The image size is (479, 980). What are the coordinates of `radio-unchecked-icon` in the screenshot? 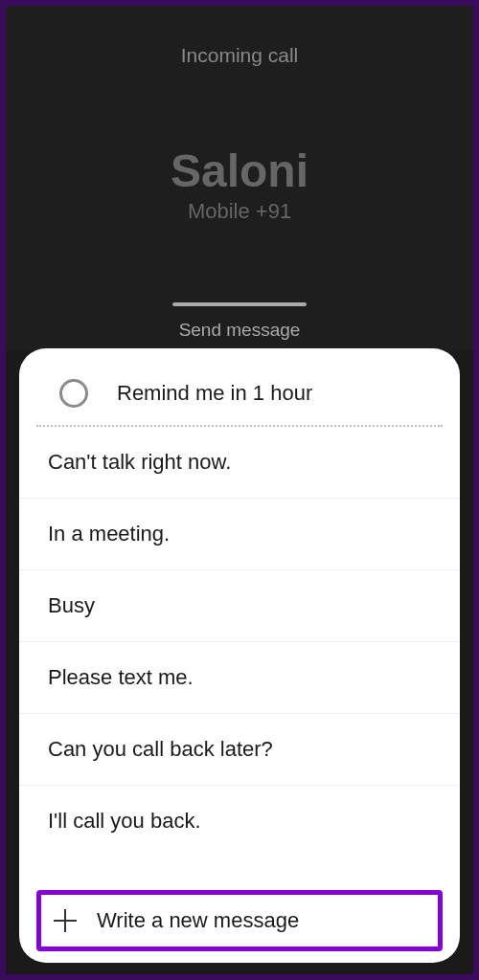 It's located at (74, 393).